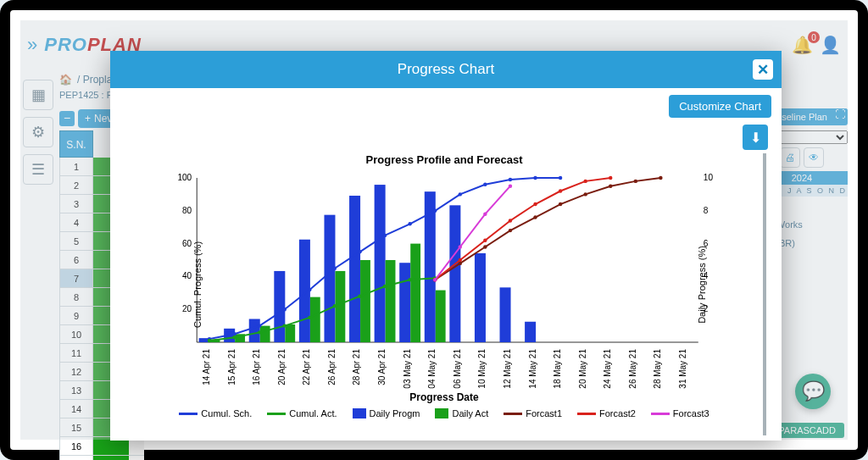 This screenshot has width=868, height=460. I want to click on svg-text: 03 May 21, so click(407, 369).